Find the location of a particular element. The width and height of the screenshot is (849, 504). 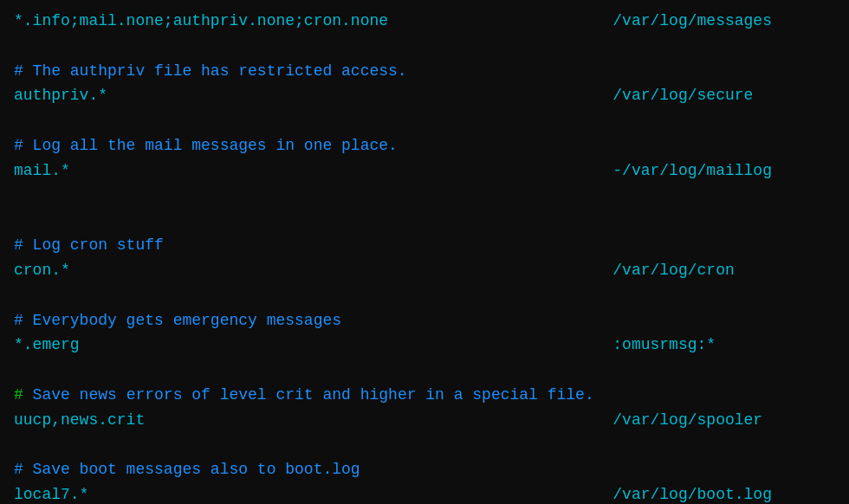

green-hash: # is located at coordinates (19, 395).